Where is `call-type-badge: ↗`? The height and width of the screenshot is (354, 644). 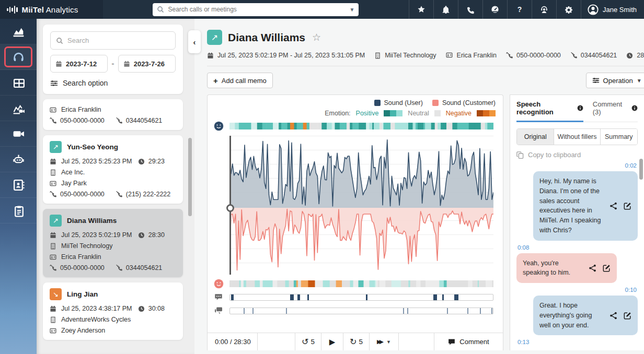 call-type-badge: ↗ is located at coordinates (55, 220).